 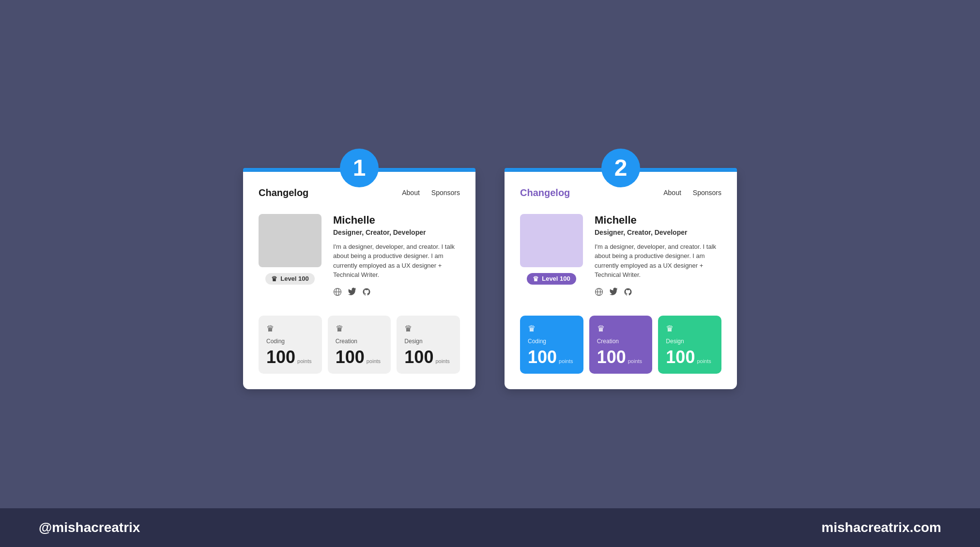 What do you see at coordinates (621, 357) in the screenshot?
I see `stat-value-row-2b: 100 points` at bounding box center [621, 357].